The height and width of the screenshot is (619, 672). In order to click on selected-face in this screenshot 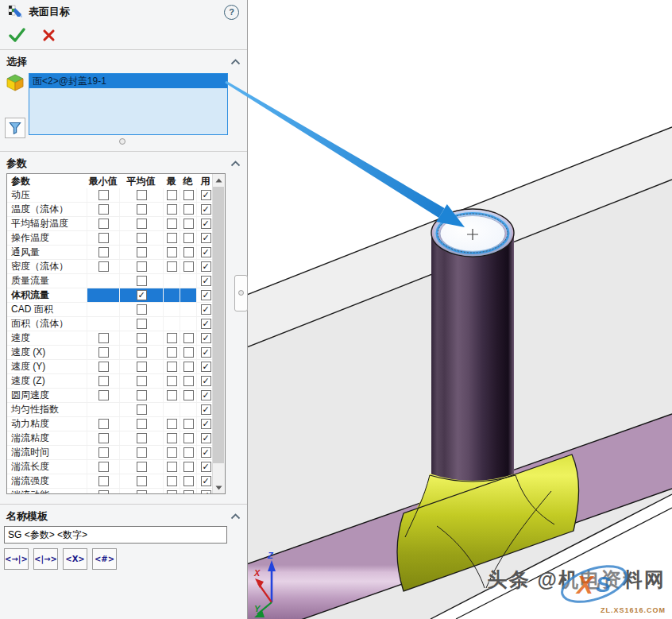, I will do `click(473, 233)`.